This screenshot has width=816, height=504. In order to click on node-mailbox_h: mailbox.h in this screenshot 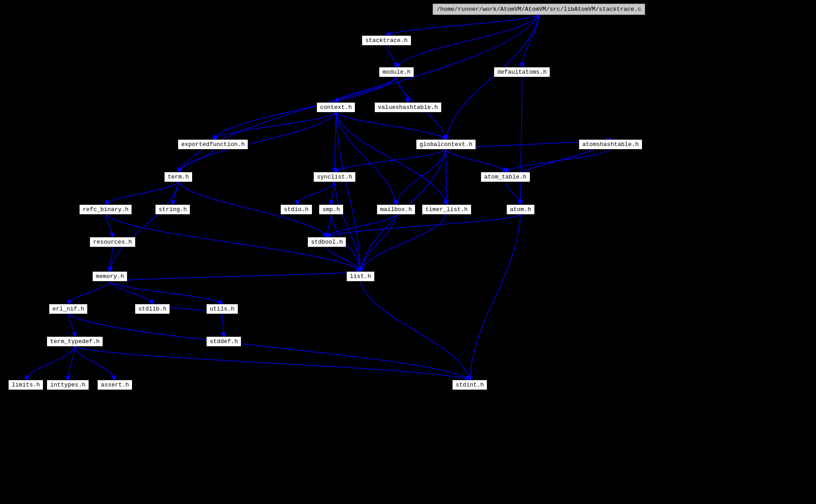, I will do `click(396, 210)`.